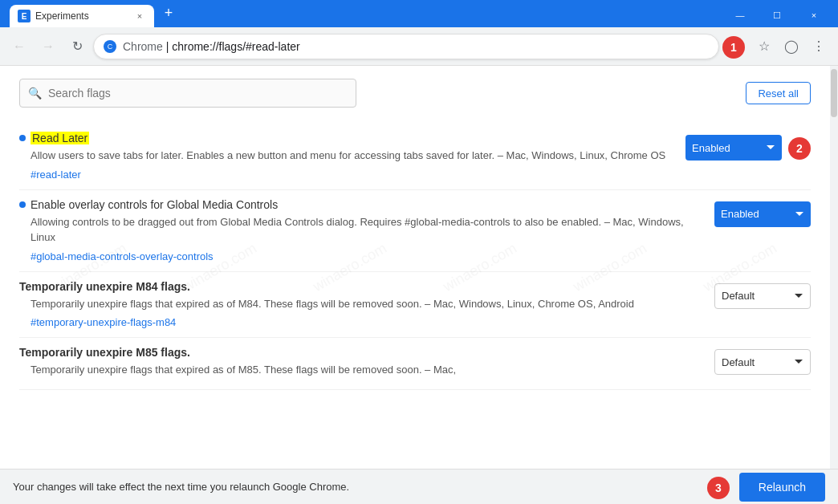  What do you see at coordinates (779, 93) in the screenshot?
I see `reset-all-button: Reset all` at bounding box center [779, 93].